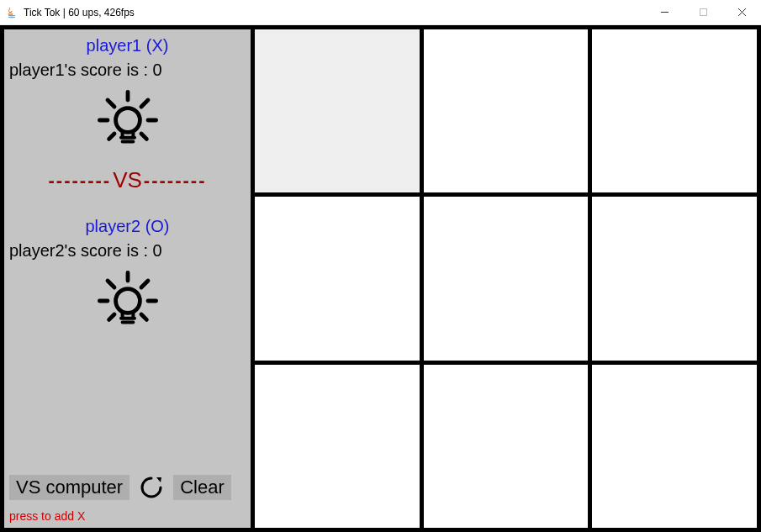 Image resolution: width=761 pixels, height=532 pixels. I want to click on player2-label: player2 (O), so click(128, 227).